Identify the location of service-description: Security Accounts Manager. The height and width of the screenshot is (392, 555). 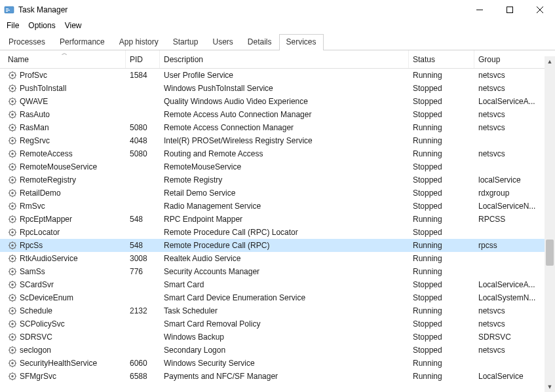
(284, 272).